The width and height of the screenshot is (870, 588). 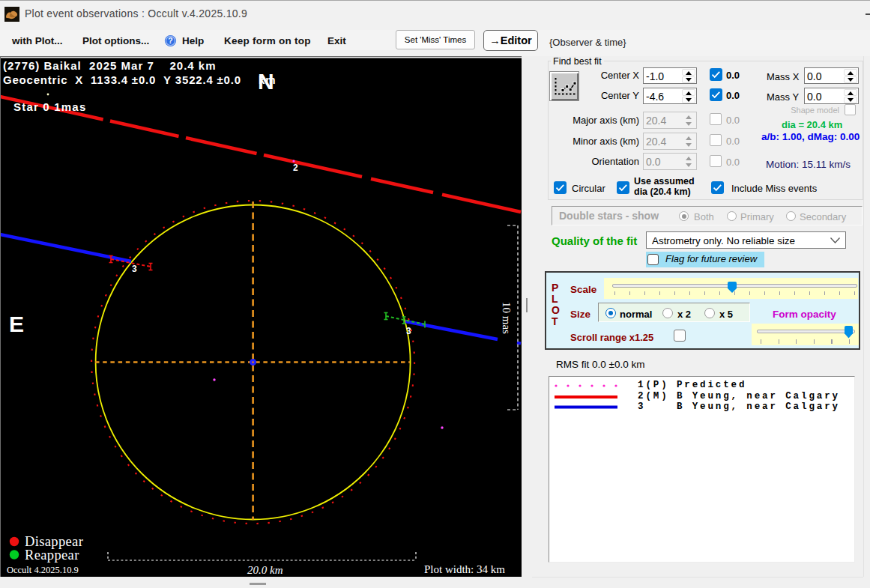 What do you see at coordinates (507, 318) in the screenshot?
I see `svg-text: 10 mas` at bounding box center [507, 318].